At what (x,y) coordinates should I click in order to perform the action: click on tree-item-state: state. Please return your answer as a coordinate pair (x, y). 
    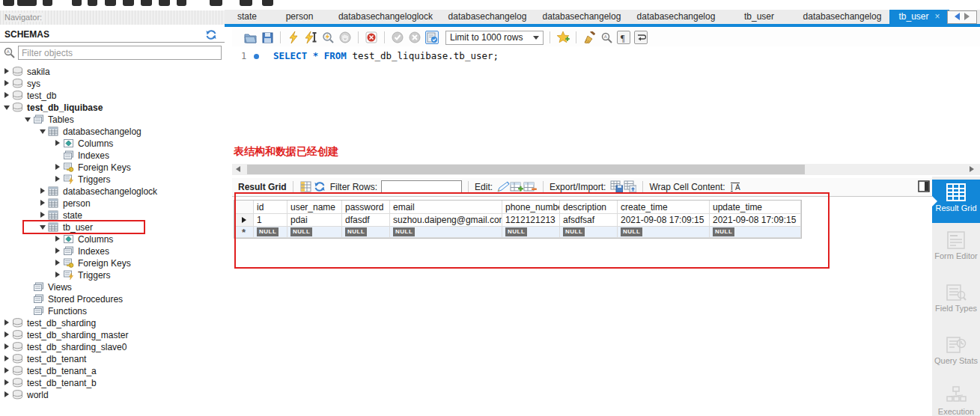
    Looking at the image, I should click on (112, 215).